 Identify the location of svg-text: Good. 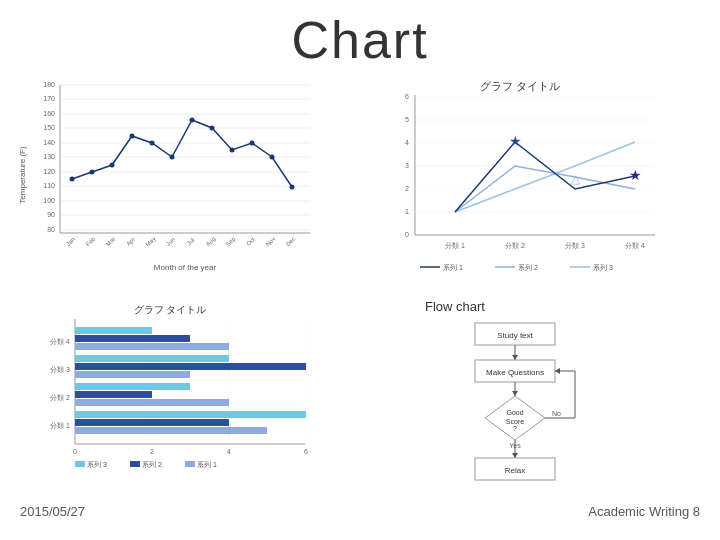
(514, 412).